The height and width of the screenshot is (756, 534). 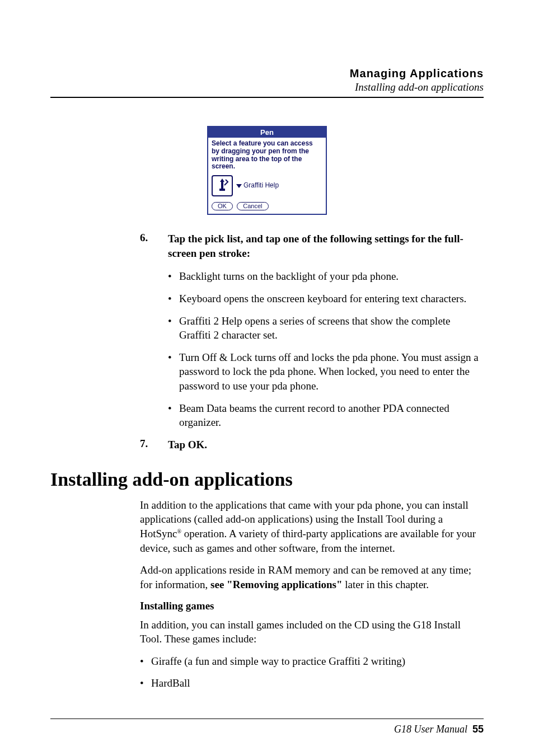 I want to click on bullet-text: Graffiti 2 Help opens a series of screen…, so click(x=331, y=328).